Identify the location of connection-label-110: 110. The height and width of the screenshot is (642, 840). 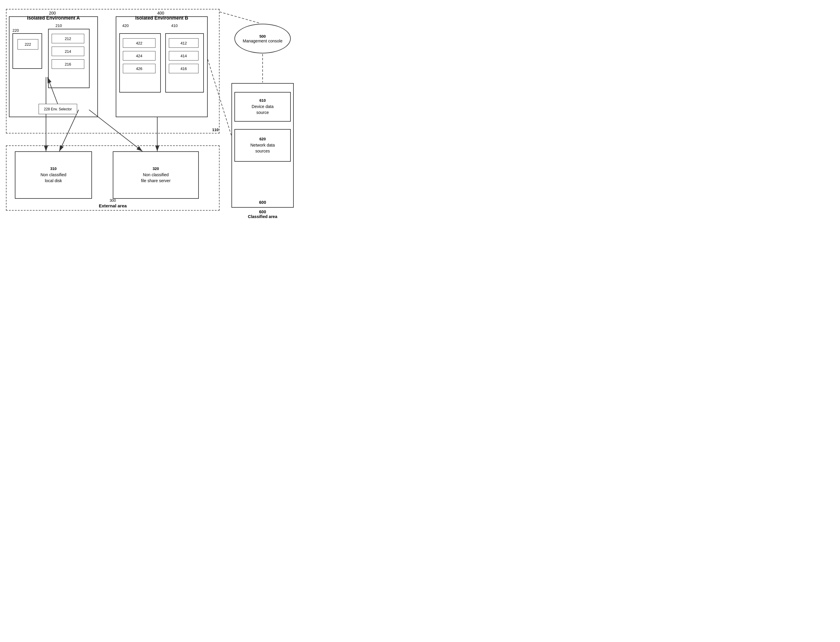
(216, 130).